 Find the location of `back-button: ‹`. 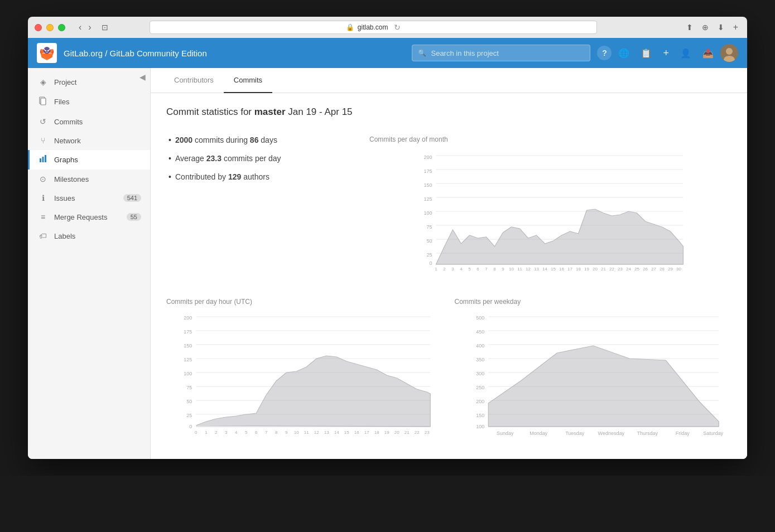

back-button: ‹ is located at coordinates (80, 27).